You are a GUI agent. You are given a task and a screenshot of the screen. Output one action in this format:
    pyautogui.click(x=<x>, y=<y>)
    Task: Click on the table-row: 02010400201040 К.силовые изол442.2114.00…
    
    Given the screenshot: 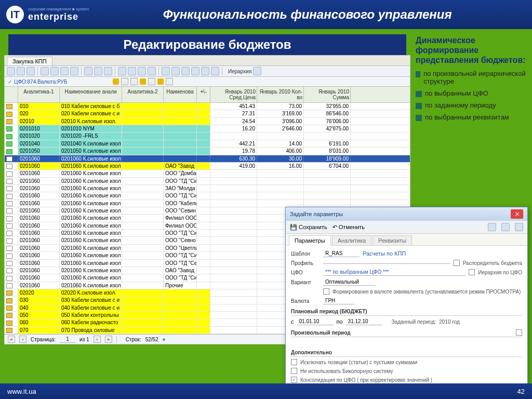 What is the action you would take?
    pyautogui.click(x=207, y=144)
    